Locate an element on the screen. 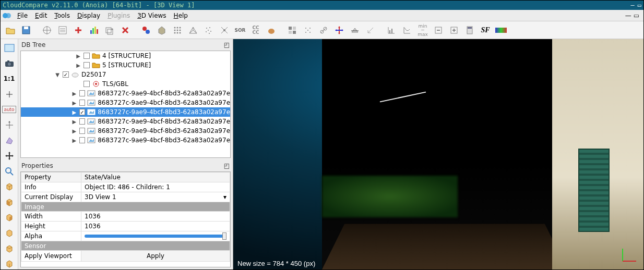 This screenshot has height=270, width=644. dbtree-title: DB Tree is located at coordinates (33, 45).